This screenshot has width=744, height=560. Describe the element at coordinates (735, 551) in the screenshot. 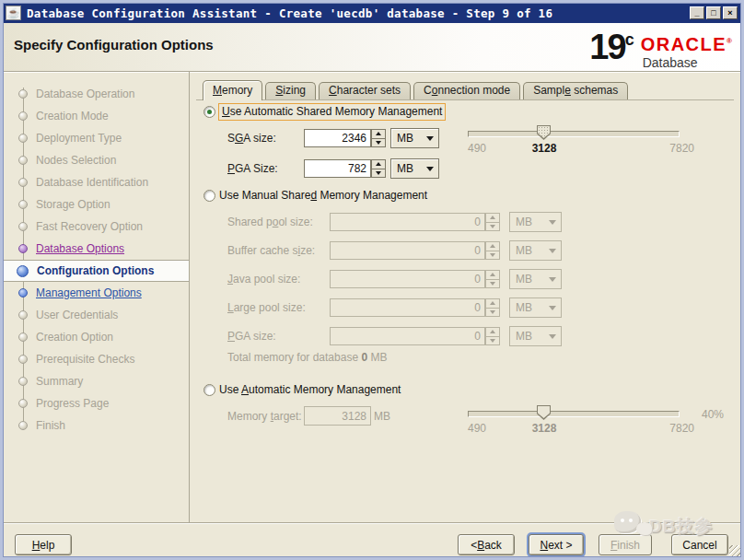

I see `resize-grip` at that location.